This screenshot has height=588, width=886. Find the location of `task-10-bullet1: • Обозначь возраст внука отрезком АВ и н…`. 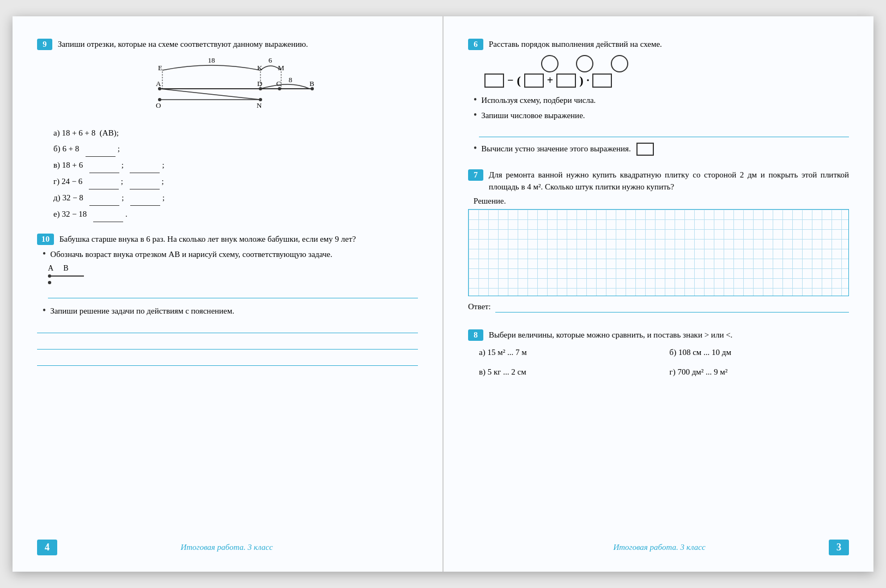

task-10-bullet1: • Обозначь возраст внука отрезком АВ и н… is located at coordinates (230, 255).